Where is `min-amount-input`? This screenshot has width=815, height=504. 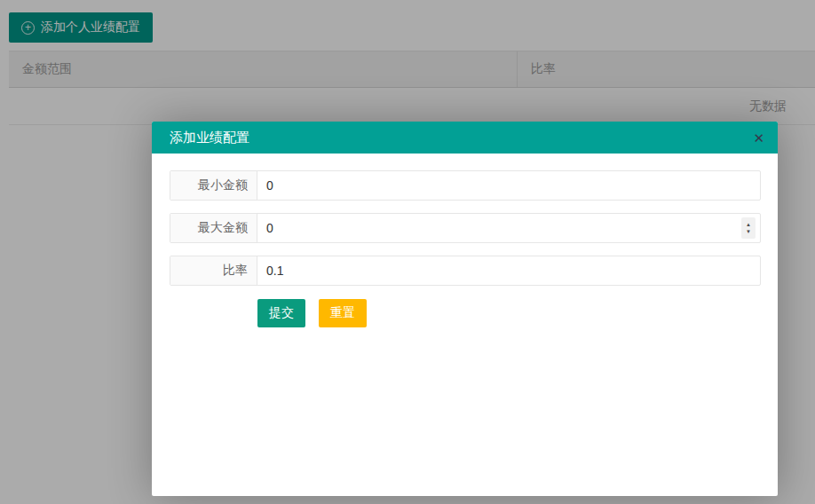 min-amount-input is located at coordinates (509, 185).